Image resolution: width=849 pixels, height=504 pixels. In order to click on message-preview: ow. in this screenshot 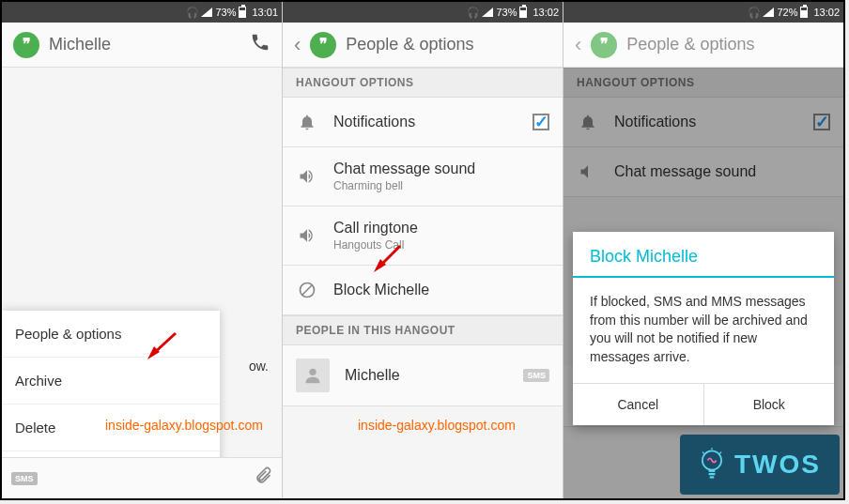, I will do `click(259, 366)`.